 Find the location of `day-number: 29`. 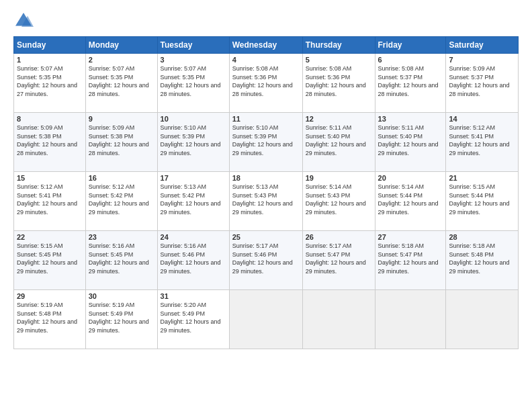

day-number: 29 is located at coordinates (50, 296).